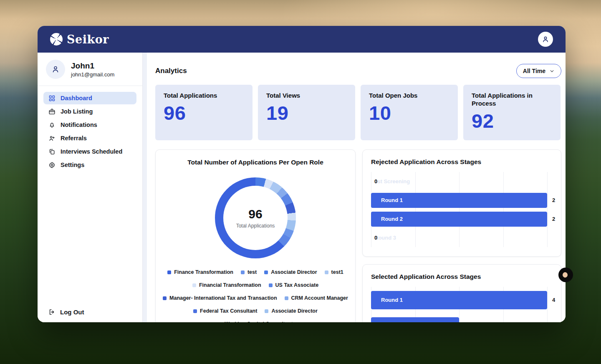 The height and width of the screenshot is (364, 601). Describe the element at coordinates (459, 238) in the screenshot. I see `bar-row: Round 3 0` at that location.